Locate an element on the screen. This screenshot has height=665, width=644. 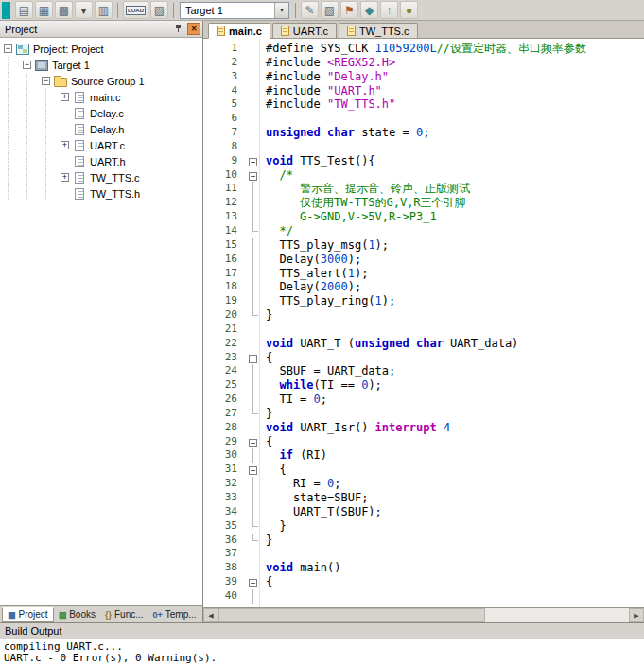
tree-item-target-1: −Target 1 is located at coordinates (101, 64).